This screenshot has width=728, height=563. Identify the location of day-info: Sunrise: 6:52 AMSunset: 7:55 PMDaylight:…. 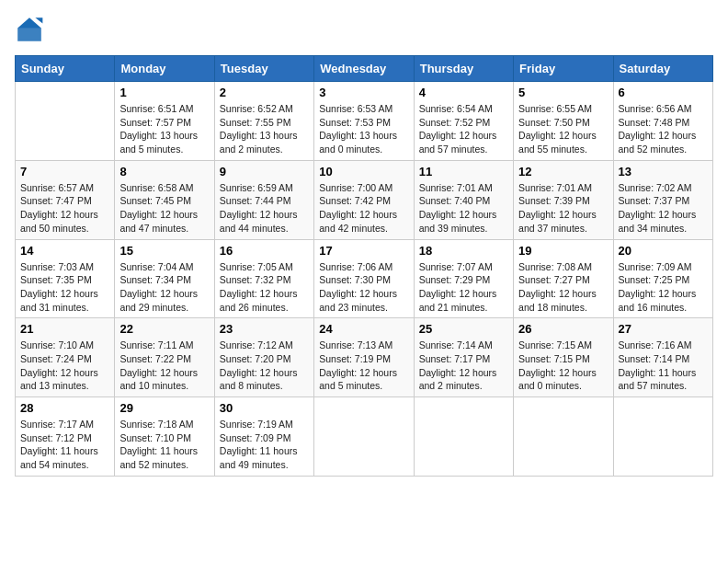
(265, 129).